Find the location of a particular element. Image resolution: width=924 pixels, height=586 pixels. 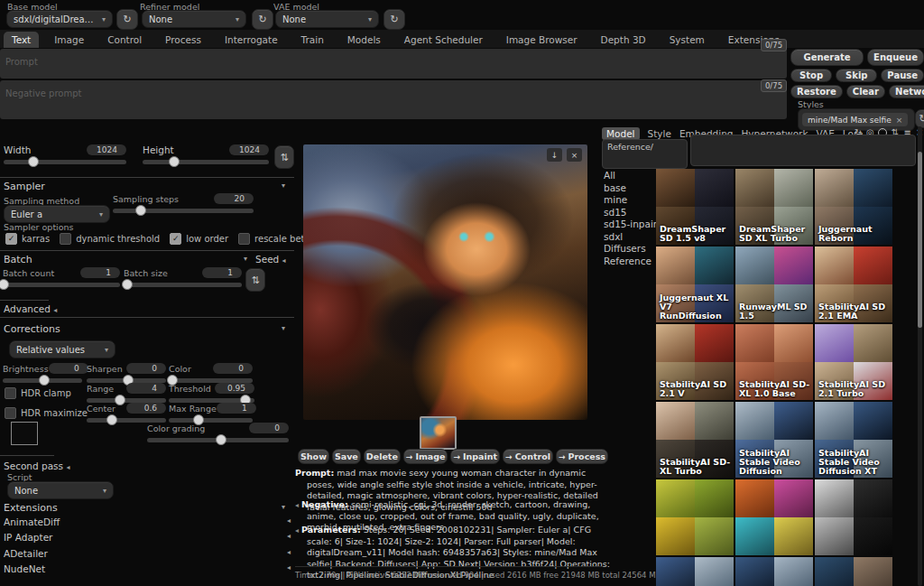

pause-button: Pause is located at coordinates (902, 76).